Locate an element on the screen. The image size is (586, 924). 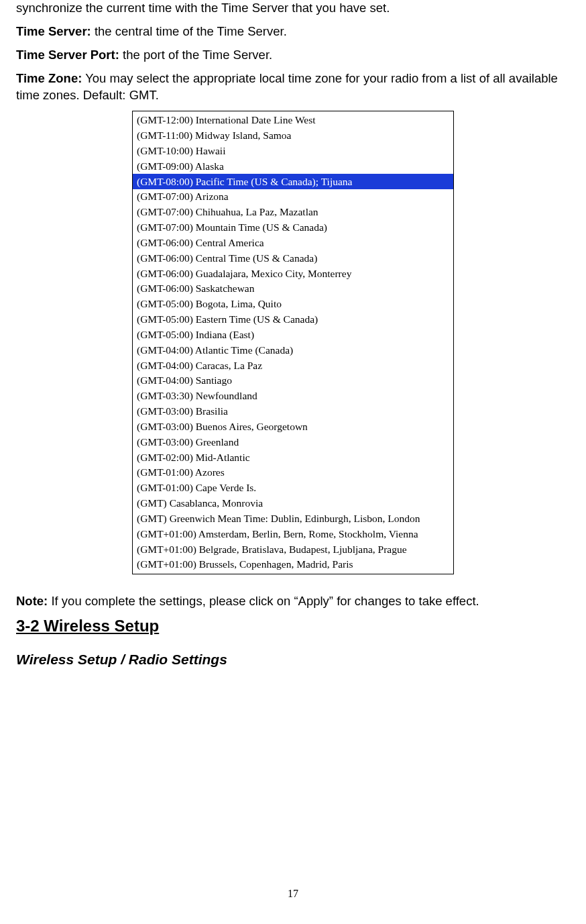
timezone-option: (GMT-07:00) Mountain Time (US & Canada) is located at coordinates (293, 228).